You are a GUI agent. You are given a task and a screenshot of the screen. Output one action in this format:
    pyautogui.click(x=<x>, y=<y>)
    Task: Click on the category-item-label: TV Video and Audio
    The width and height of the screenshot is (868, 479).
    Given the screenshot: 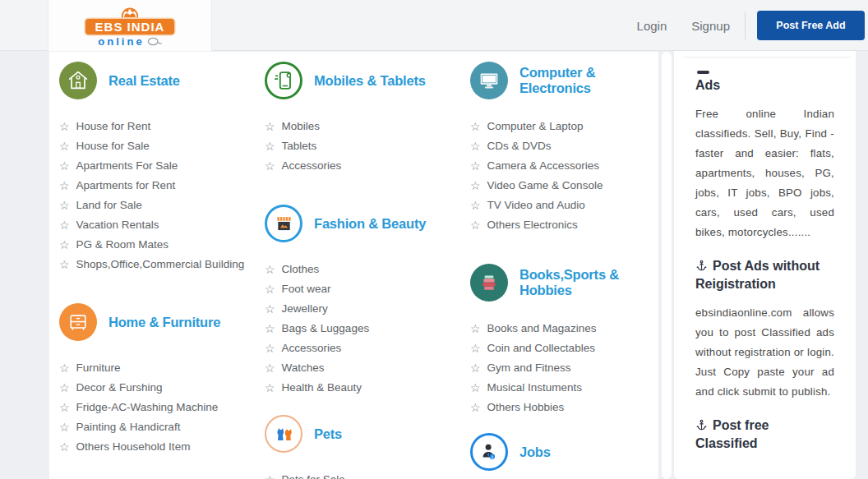 What is the action you would take?
    pyautogui.click(x=536, y=205)
    